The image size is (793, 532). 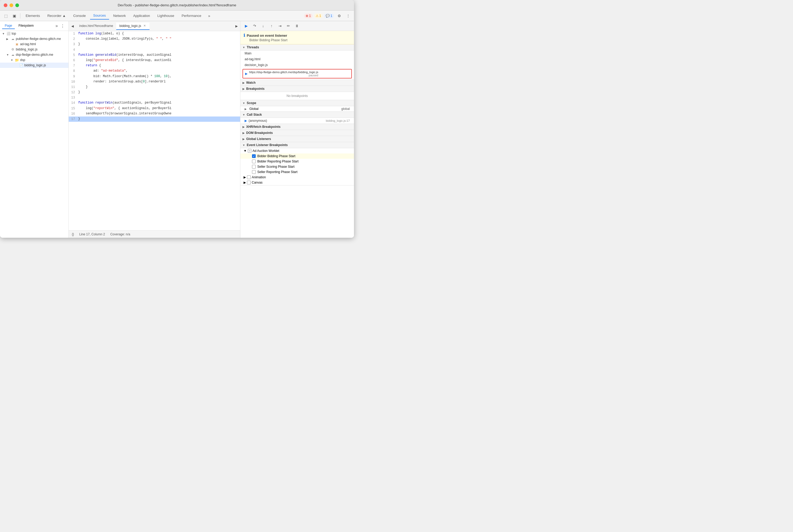 What do you see at coordinates (133, 26) in the screenshot?
I see `editor-tab-bidding-logic: bidding_logic.js ✕` at bounding box center [133, 26].